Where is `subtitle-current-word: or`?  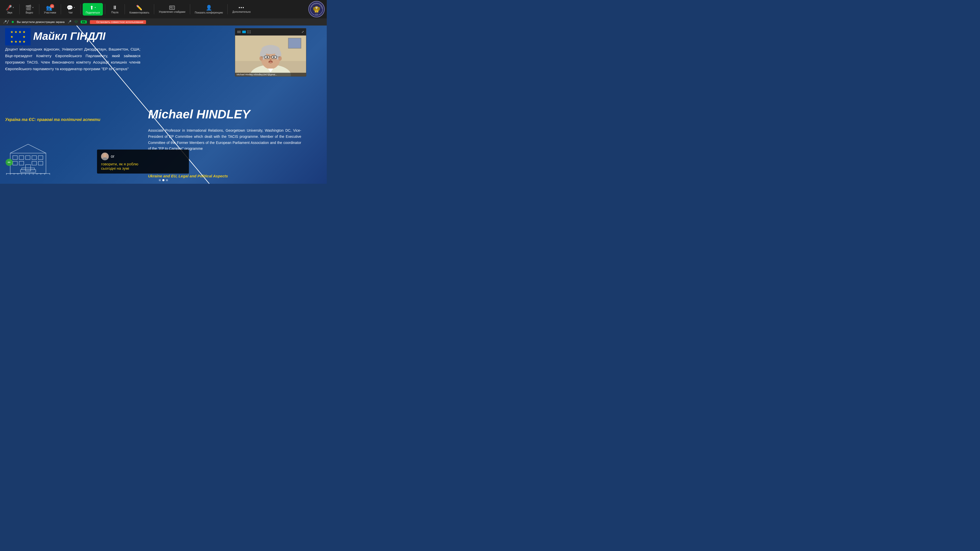 subtitle-current-word: or is located at coordinates (113, 156).